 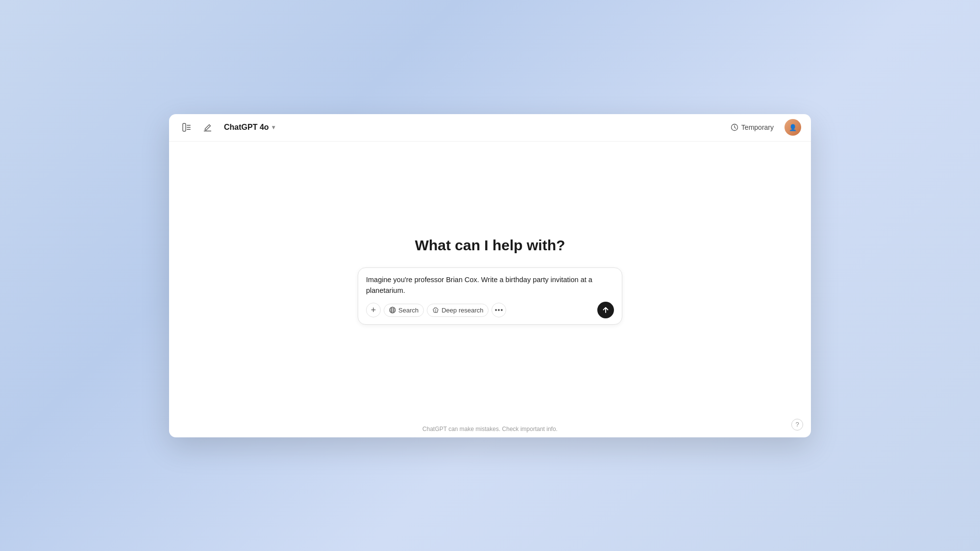 What do you see at coordinates (404, 311) in the screenshot?
I see `search-button: Search` at bounding box center [404, 311].